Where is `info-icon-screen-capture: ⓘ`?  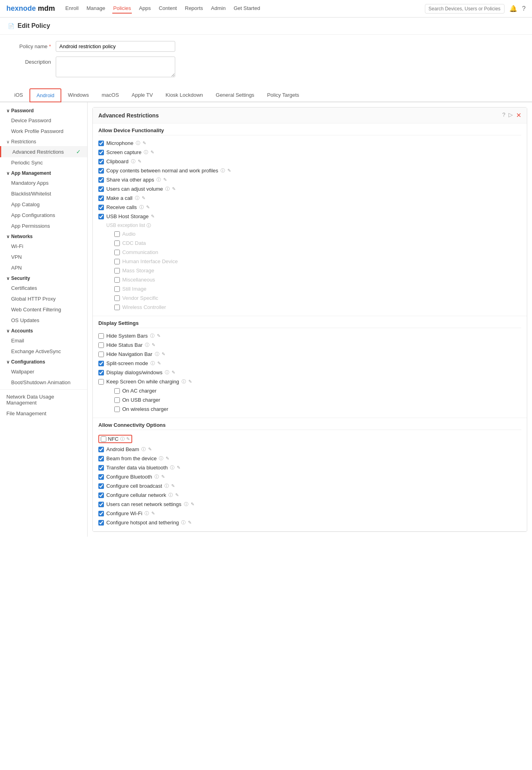 info-icon-screen-capture: ⓘ is located at coordinates (146, 152).